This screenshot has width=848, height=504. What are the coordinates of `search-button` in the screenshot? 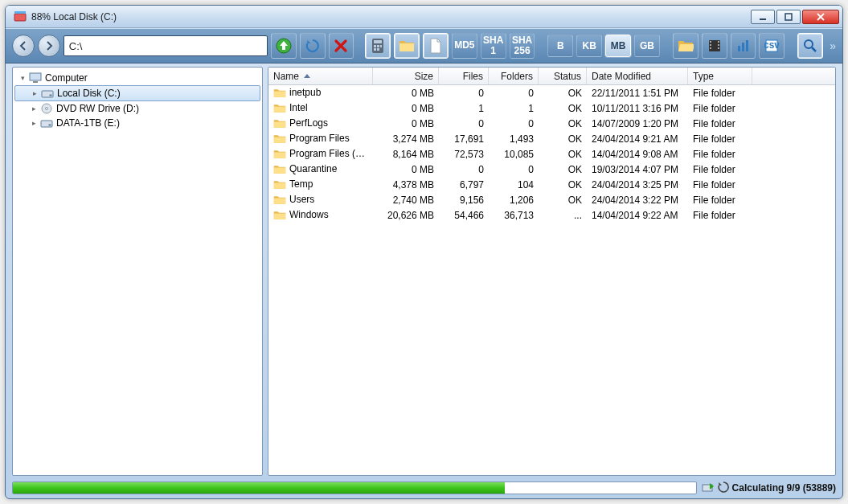 It's located at (810, 46).